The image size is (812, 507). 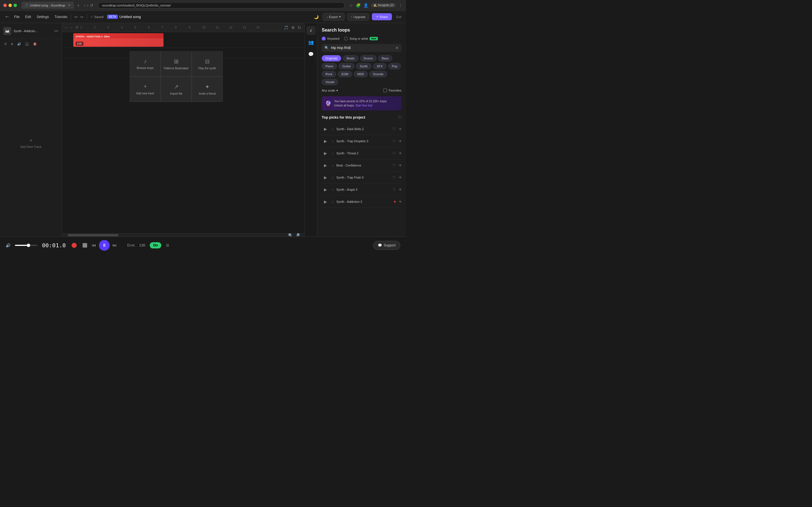 I want to click on loop-add-button-4: +, so click(x=400, y=166).